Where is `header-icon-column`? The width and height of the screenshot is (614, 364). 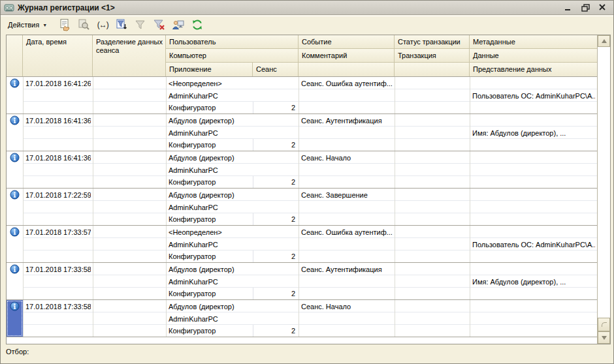
header-icon-column is located at coordinates (14, 56).